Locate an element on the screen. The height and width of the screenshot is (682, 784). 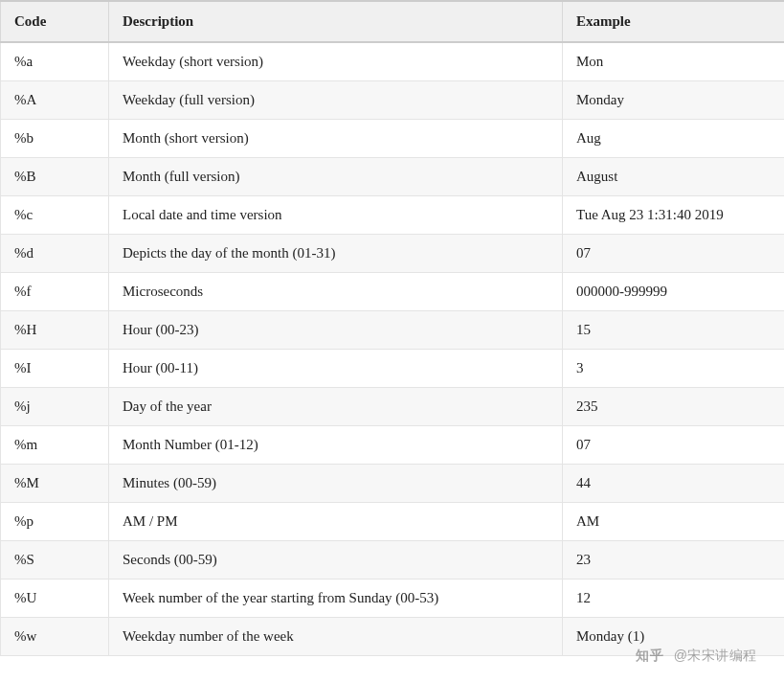
cell-example: 44 is located at coordinates (674, 484).